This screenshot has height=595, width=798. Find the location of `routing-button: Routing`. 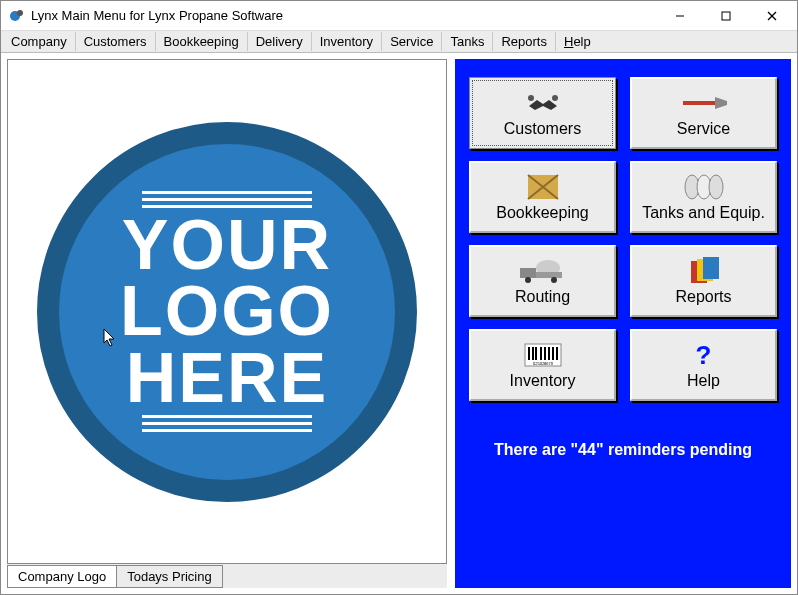

routing-button: Routing is located at coordinates (542, 281).